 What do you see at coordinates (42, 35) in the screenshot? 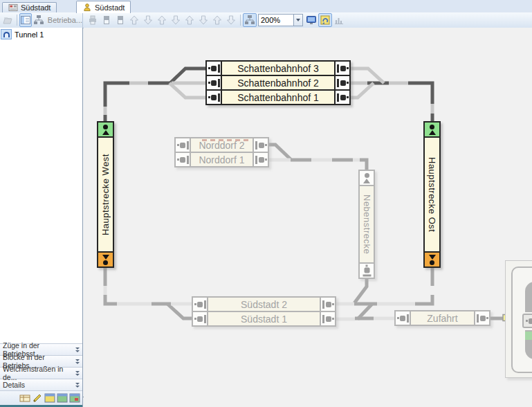
I see `tree-item-tunnel-1: Tunnel 1` at bounding box center [42, 35].